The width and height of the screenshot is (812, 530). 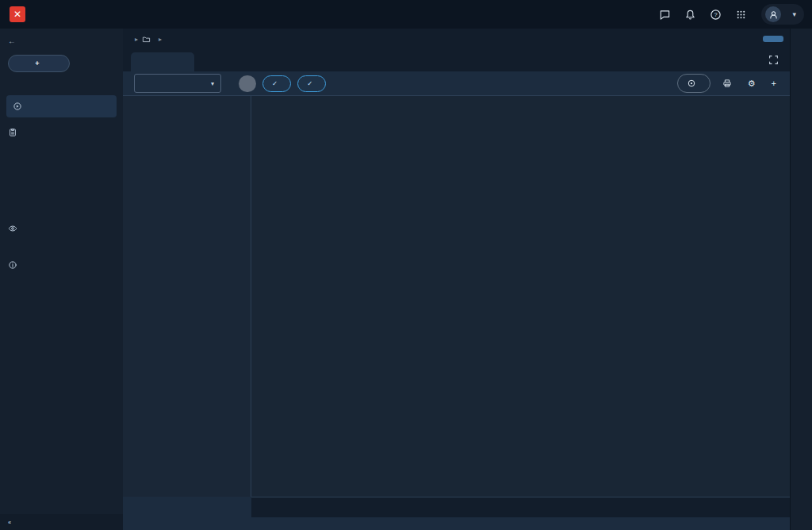 I want to click on sidebar-item-timeline, so click(x=62, y=151).